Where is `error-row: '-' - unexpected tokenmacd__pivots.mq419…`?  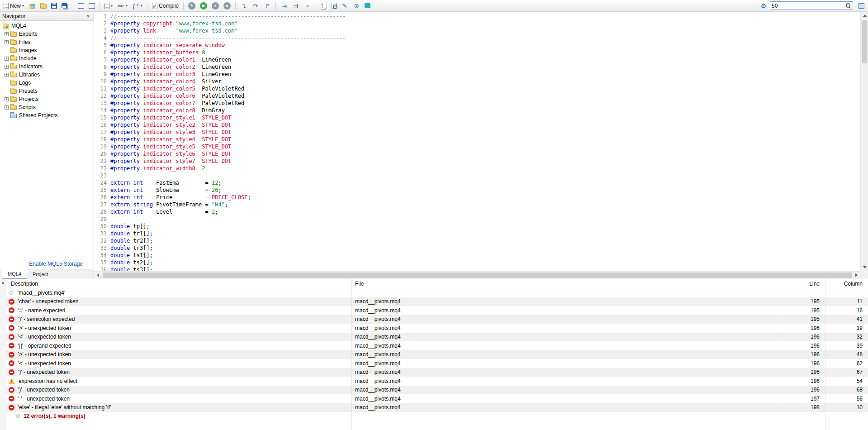 error-row: '-' - unexpected tokenmacd__pivots.mq419… is located at coordinates (437, 399).